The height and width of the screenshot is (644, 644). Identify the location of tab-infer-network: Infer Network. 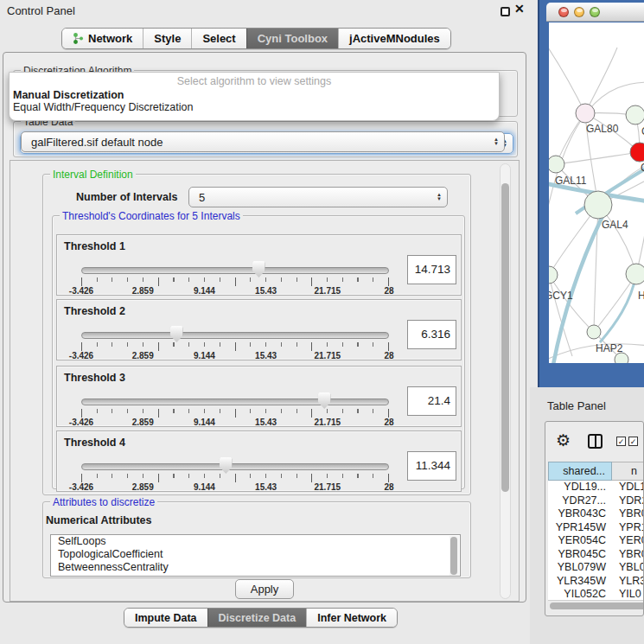
(351, 617).